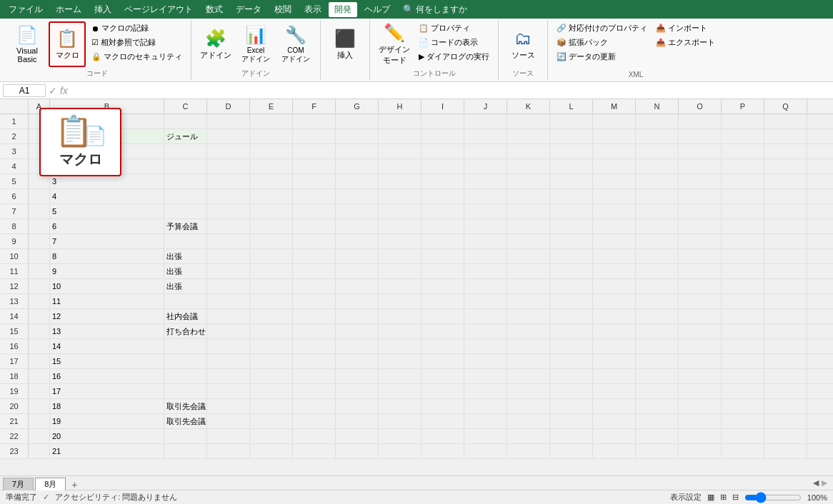 This screenshot has height=504, width=833. I want to click on col-header-k: K, so click(529, 106).